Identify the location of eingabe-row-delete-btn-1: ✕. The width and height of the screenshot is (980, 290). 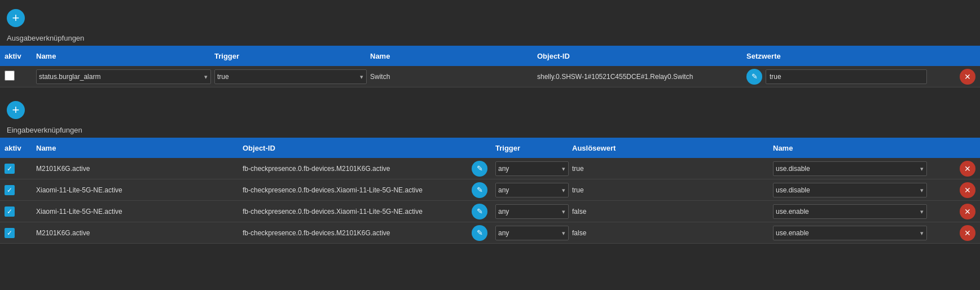
(968, 190).